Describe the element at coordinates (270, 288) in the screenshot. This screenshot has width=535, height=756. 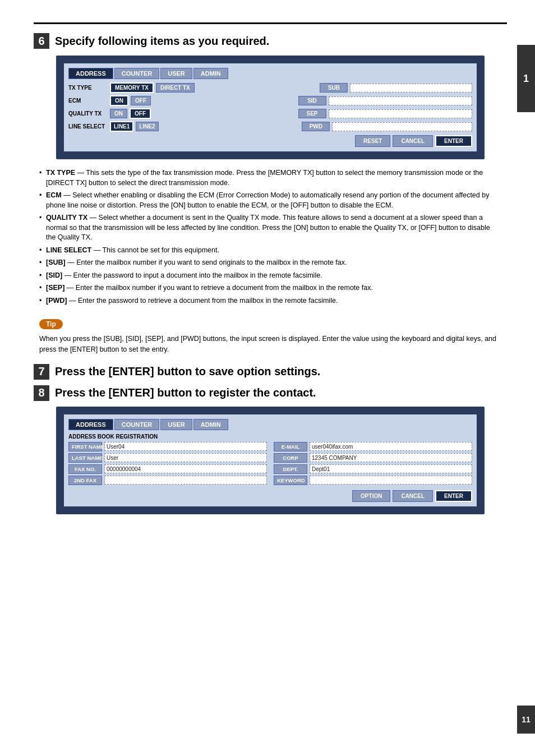
I see `bullet-sep: [SEP] — Enter the mailbox number if you …` at that location.